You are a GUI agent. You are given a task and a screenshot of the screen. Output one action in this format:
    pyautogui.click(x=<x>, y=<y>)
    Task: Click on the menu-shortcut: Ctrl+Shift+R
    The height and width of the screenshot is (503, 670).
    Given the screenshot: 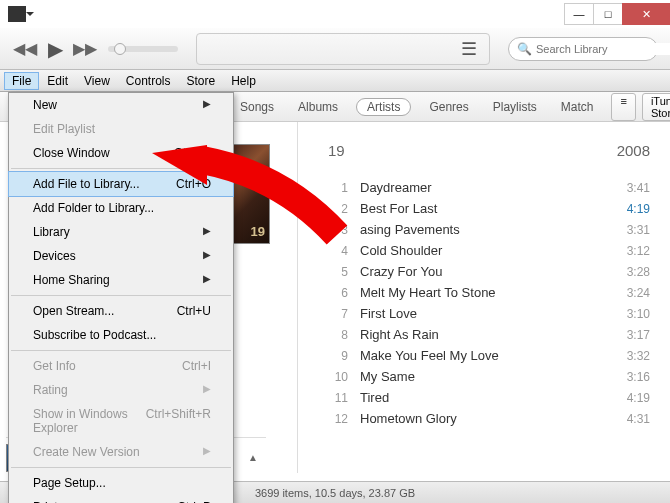 What is the action you would take?
    pyautogui.click(x=178, y=421)
    